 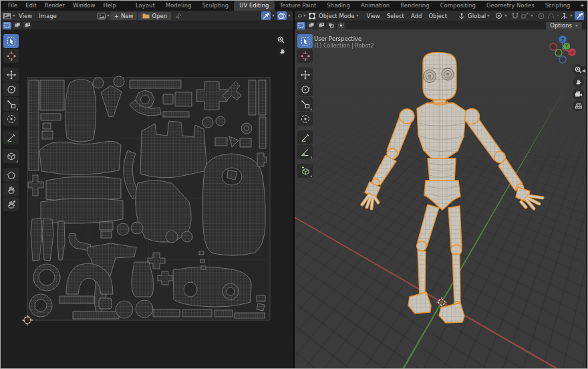 What do you see at coordinates (305, 90) in the screenshot?
I see `v3d-tool-rotate` at bounding box center [305, 90].